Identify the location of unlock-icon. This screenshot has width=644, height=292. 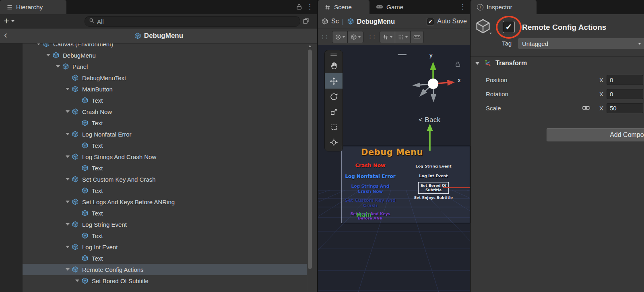
(299, 8).